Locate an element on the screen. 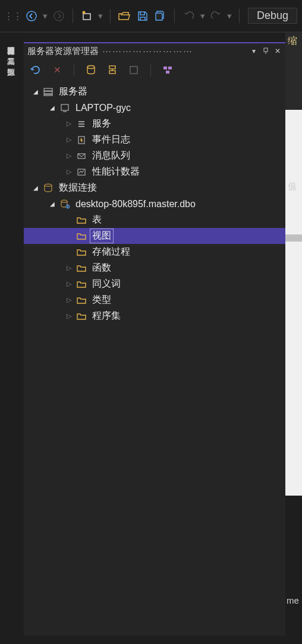 The height and width of the screenshot is (644, 302). tree-node-dataconn: 数据连接 is located at coordinates (155, 188).